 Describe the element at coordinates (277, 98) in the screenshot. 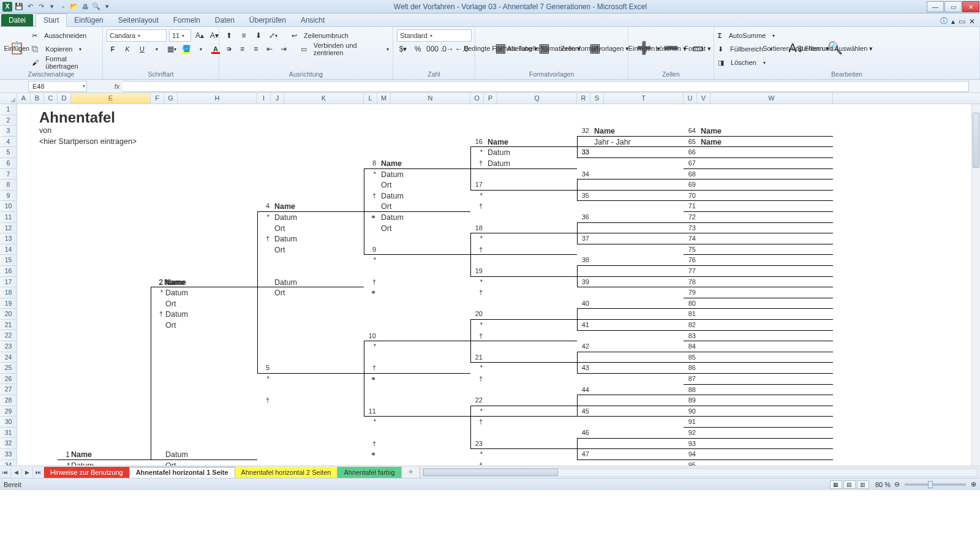

I see `col-header-J: J` at that location.